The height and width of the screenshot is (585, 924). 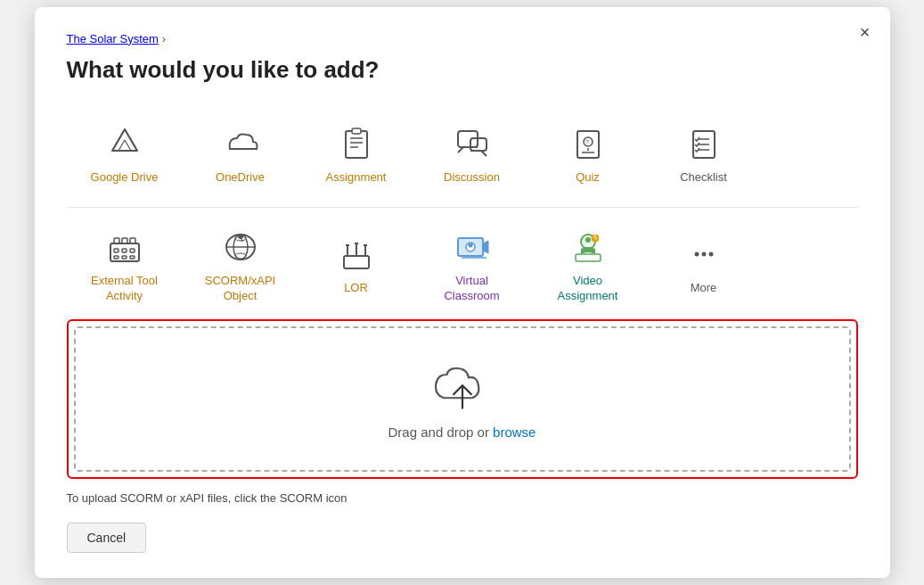 What do you see at coordinates (462, 39) in the screenshot?
I see `breadcrumb: The Solar System ›` at bounding box center [462, 39].